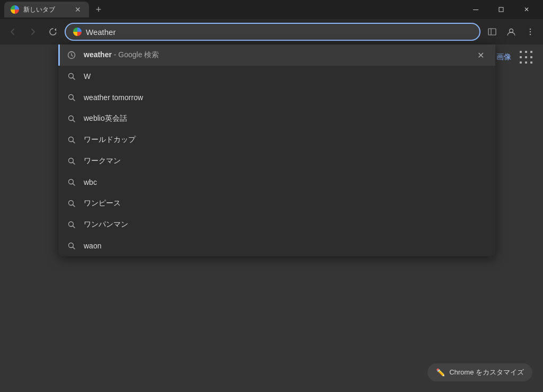  What do you see at coordinates (234, 10) in the screenshot?
I see `tab-area: 新しいタブ ✕ +` at bounding box center [234, 10].